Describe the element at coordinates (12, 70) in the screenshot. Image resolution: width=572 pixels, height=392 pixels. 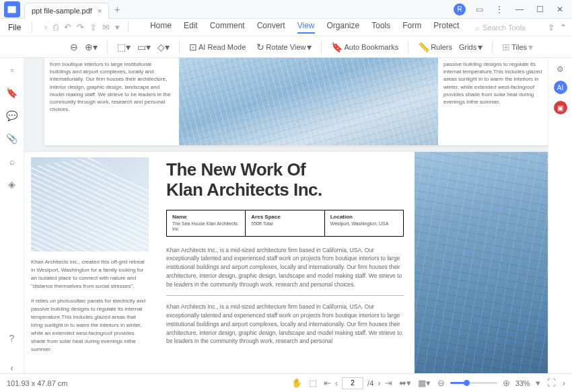
I see `thumbnail-icon: ▫` at that location.